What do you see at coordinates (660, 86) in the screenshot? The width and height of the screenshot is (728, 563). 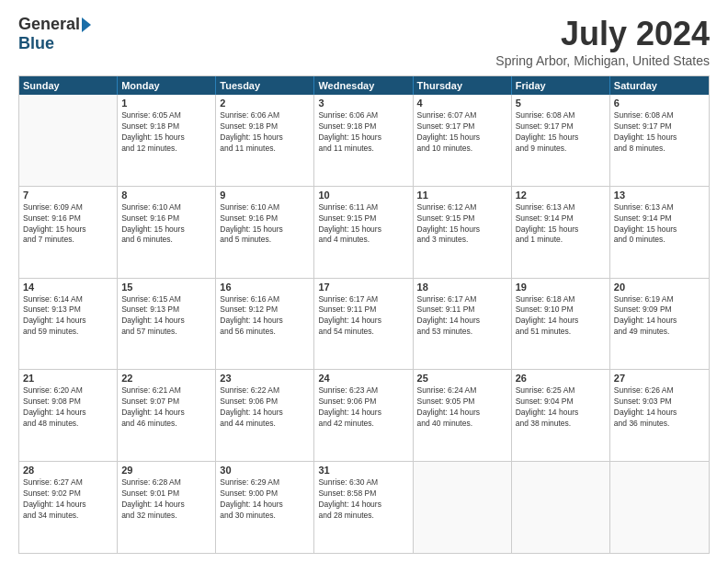 I see `calendar-header-day: Saturday` at bounding box center [660, 86].